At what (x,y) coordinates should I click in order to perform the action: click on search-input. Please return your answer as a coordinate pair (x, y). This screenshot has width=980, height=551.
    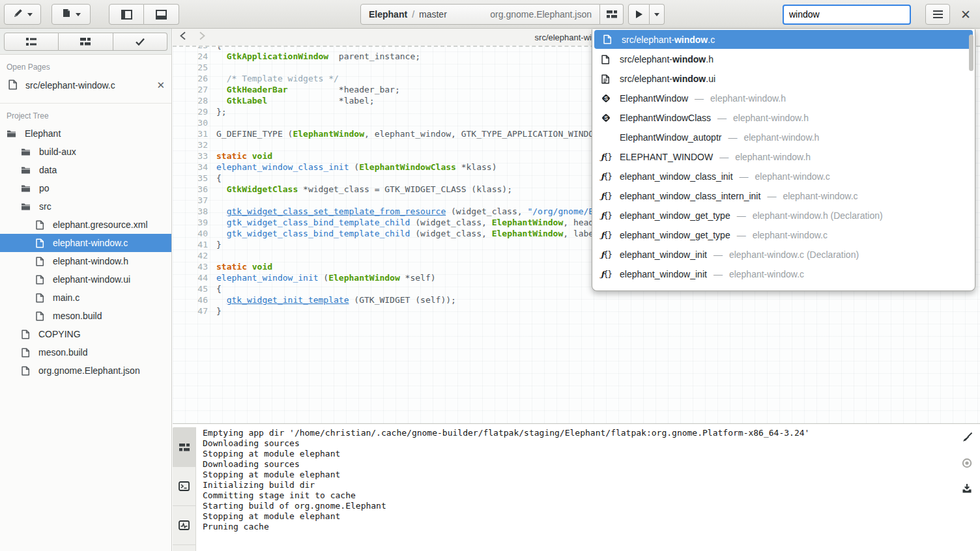
    Looking at the image, I should click on (847, 14).